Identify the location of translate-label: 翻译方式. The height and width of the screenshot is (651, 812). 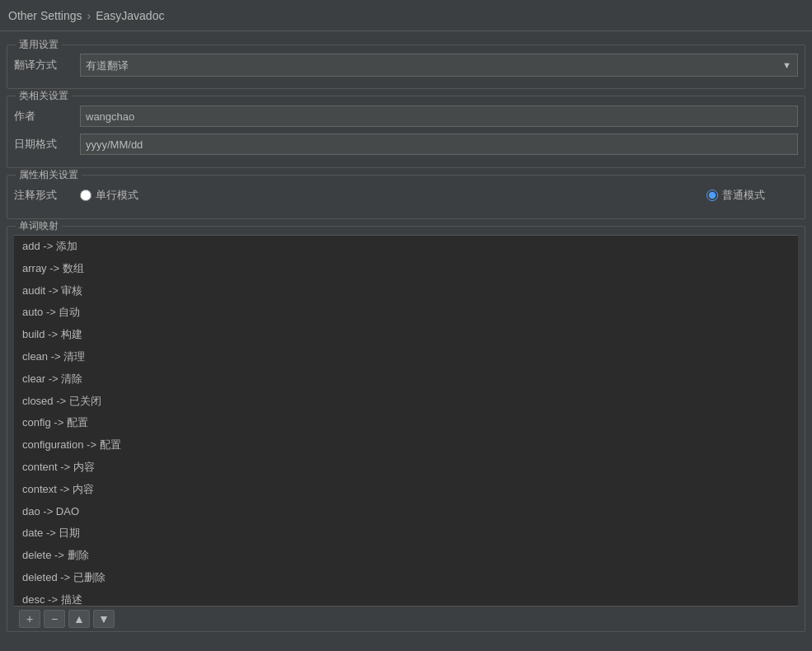
(47, 65).